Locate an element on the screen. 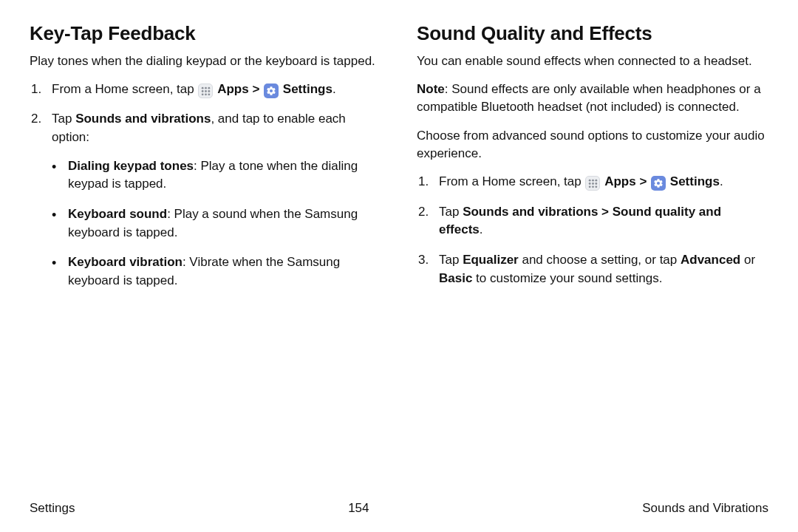 The width and height of the screenshot is (798, 532). note-block: Note: Sound effects are only available w… is located at coordinates (593, 98).